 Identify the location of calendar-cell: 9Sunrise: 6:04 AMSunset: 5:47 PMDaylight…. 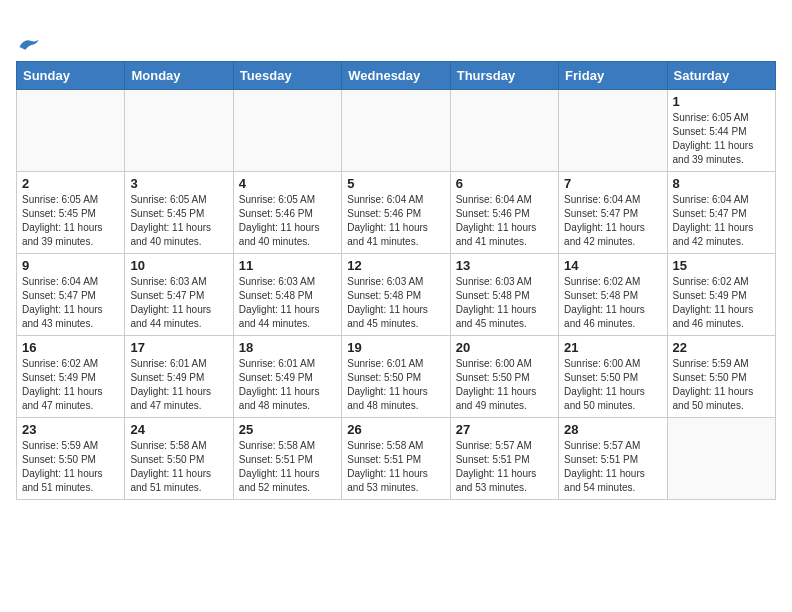
(71, 294).